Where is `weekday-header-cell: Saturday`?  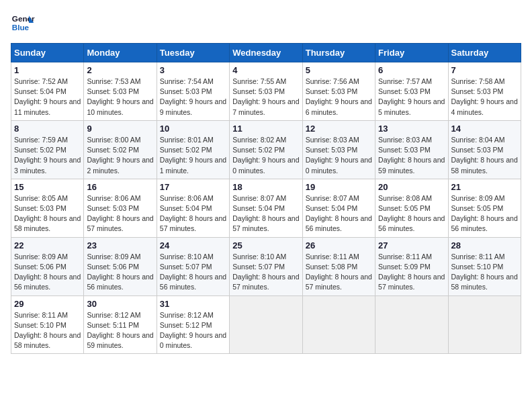
weekday-header-cell: Saturday is located at coordinates (484, 53).